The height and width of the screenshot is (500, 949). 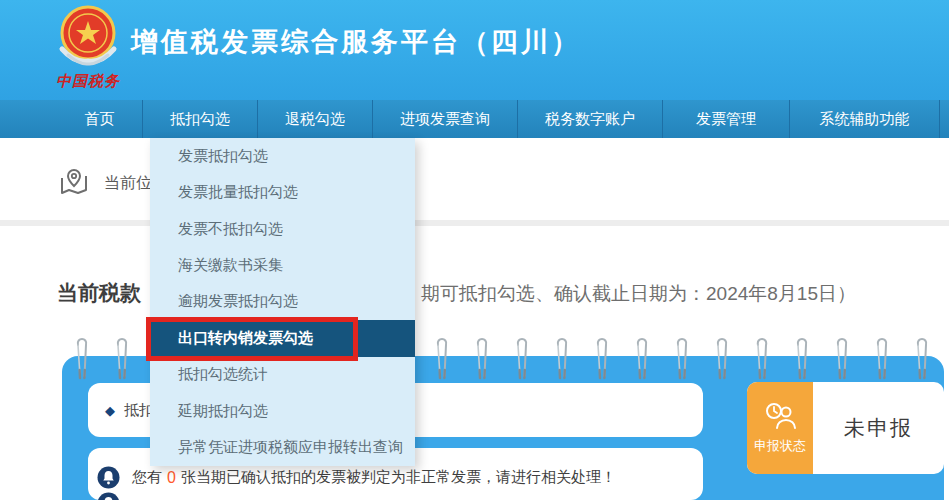 What do you see at coordinates (474, 119) in the screenshot?
I see `nav-bar: 首页抵扣勾选退税勾选进项发票查询税务数字账户发票管理系统辅助功能` at bounding box center [474, 119].